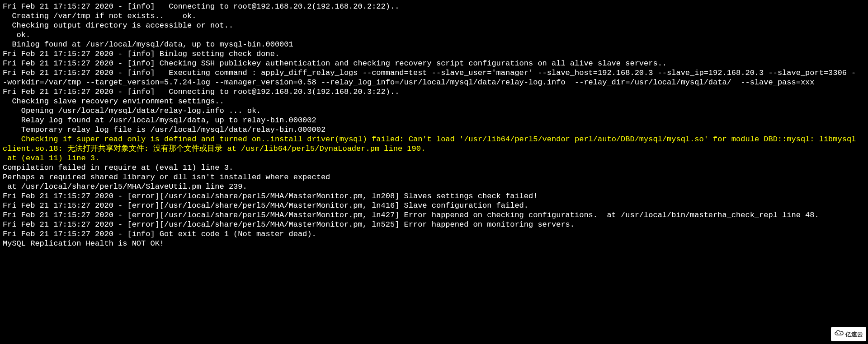 The height and width of the screenshot is (344, 868). Describe the element at coordinates (430, 144) in the screenshot. I see `terminal-line: Checking if super_read_only is defined a…` at that location.